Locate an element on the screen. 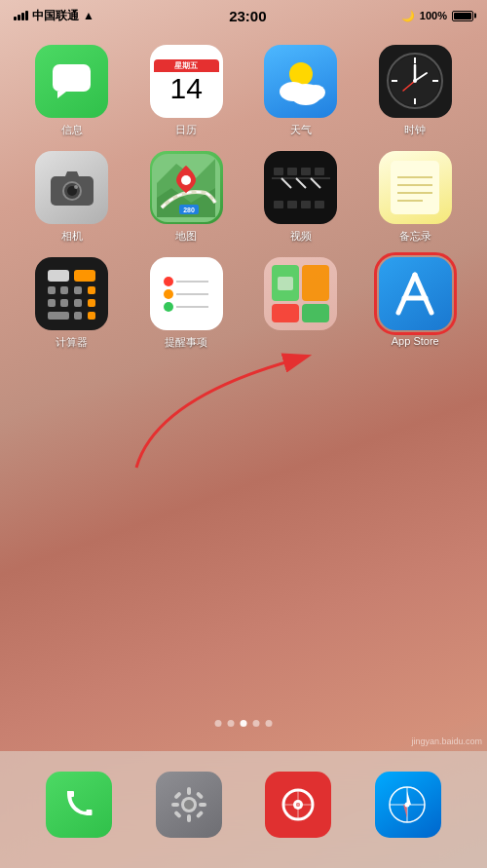  dock-netease is located at coordinates (298, 805).